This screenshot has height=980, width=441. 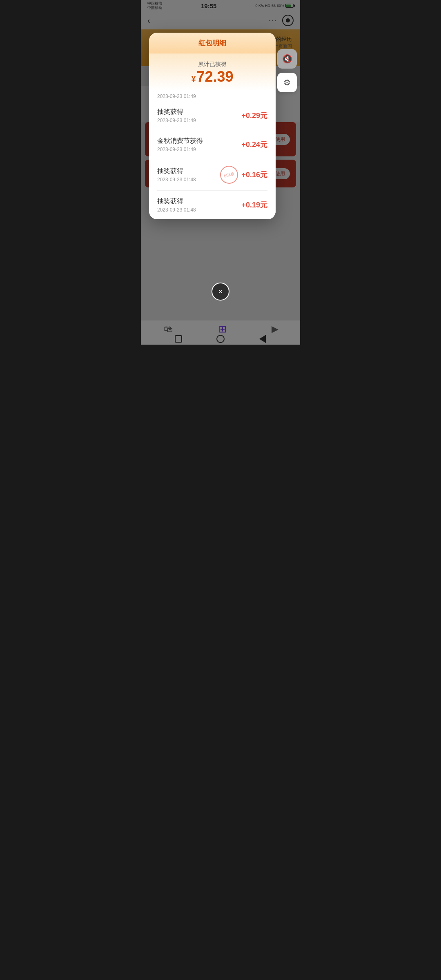 What do you see at coordinates (220, 292) in the screenshot?
I see `close-modal-button: ×` at bounding box center [220, 292].